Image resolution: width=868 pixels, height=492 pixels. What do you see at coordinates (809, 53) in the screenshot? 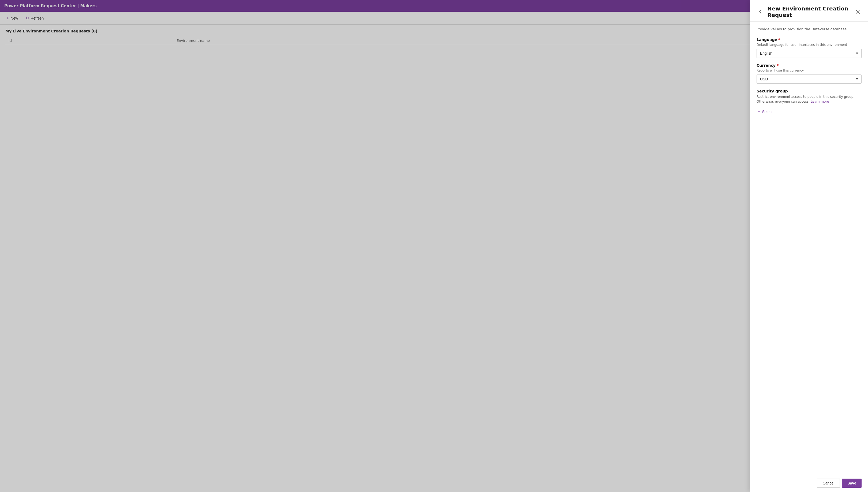
I see `language-select: English French German Spanish Japanese C…` at bounding box center [809, 53].